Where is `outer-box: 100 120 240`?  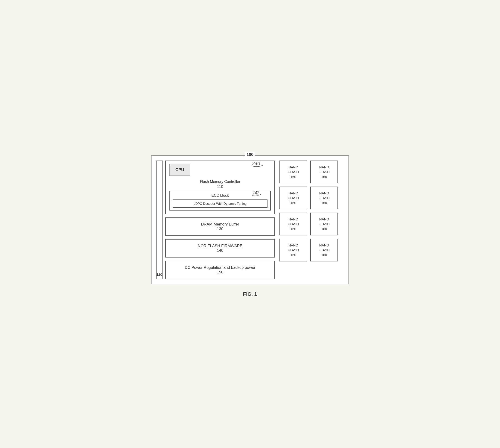
outer-box: 100 120 240 is located at coordinates (250, 220).